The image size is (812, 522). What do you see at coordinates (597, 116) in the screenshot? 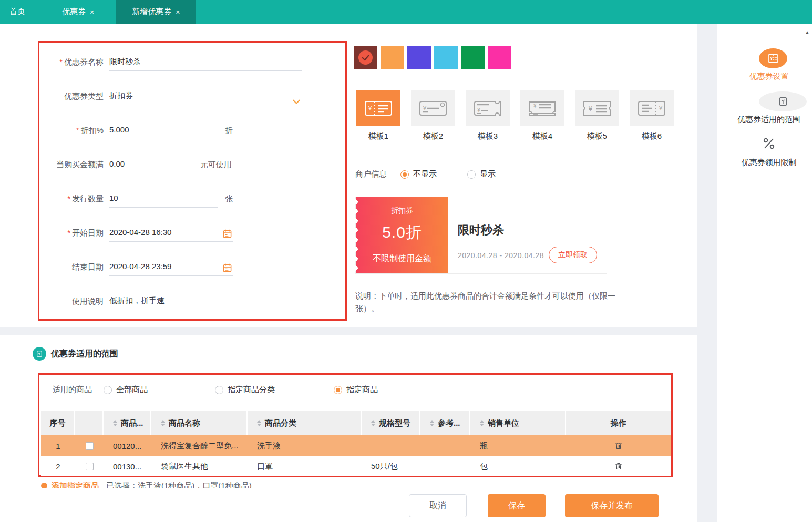
I see `template-5: ¥ 模板5` at bounding box center [597, 116].